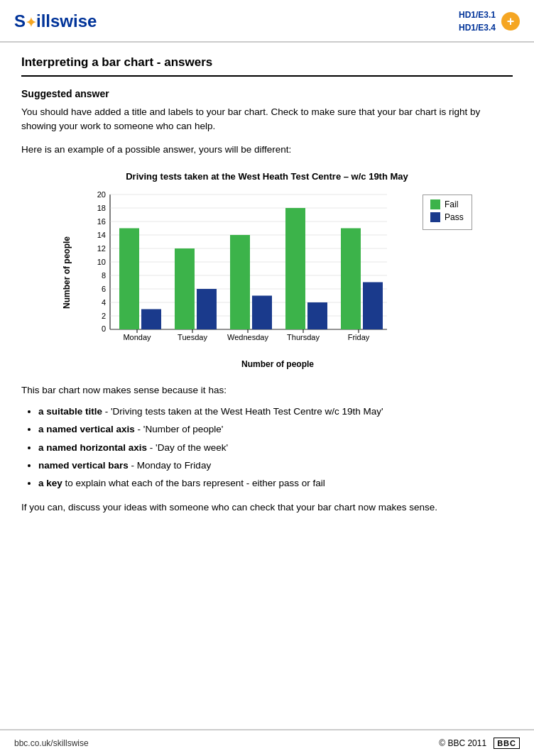 This screenshot has width=534, height=756. Describe the element at coordinates (267, 390) in the screenshot. I see `bottom-text: This bar chart now makes sense because i…` at that location.